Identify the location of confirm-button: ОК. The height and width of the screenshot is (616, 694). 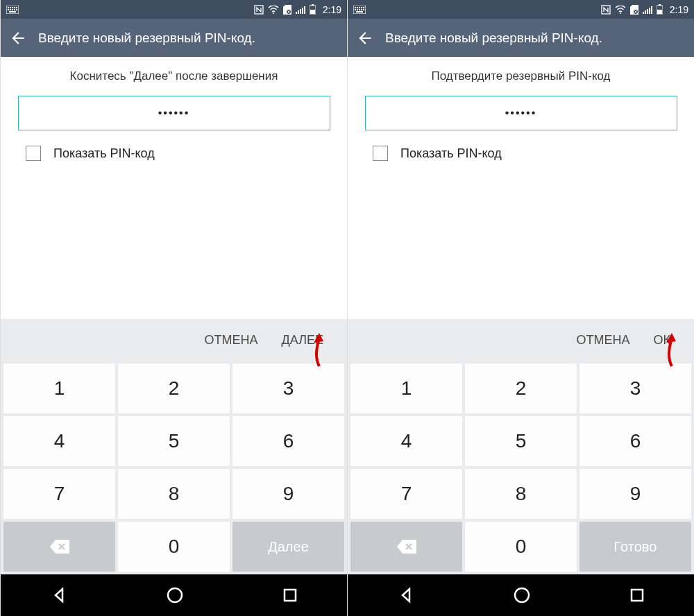
(662, 340).